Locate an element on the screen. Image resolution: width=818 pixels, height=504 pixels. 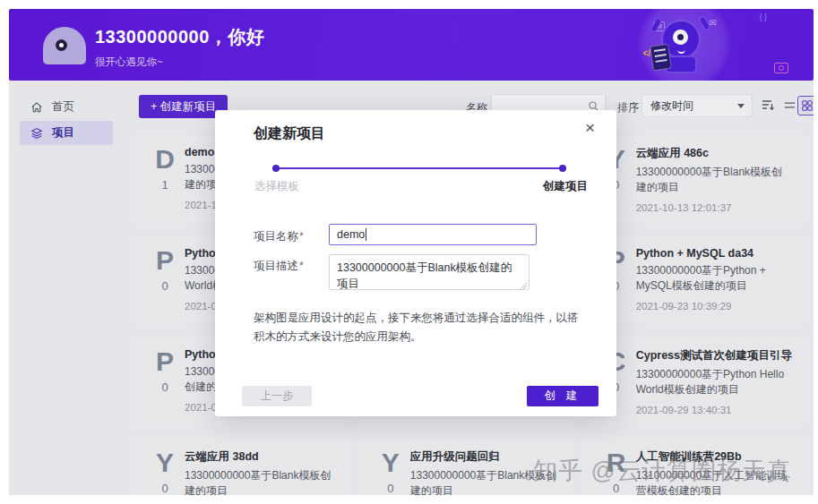
project-name-input: demo is located at coordinates (433, 235).